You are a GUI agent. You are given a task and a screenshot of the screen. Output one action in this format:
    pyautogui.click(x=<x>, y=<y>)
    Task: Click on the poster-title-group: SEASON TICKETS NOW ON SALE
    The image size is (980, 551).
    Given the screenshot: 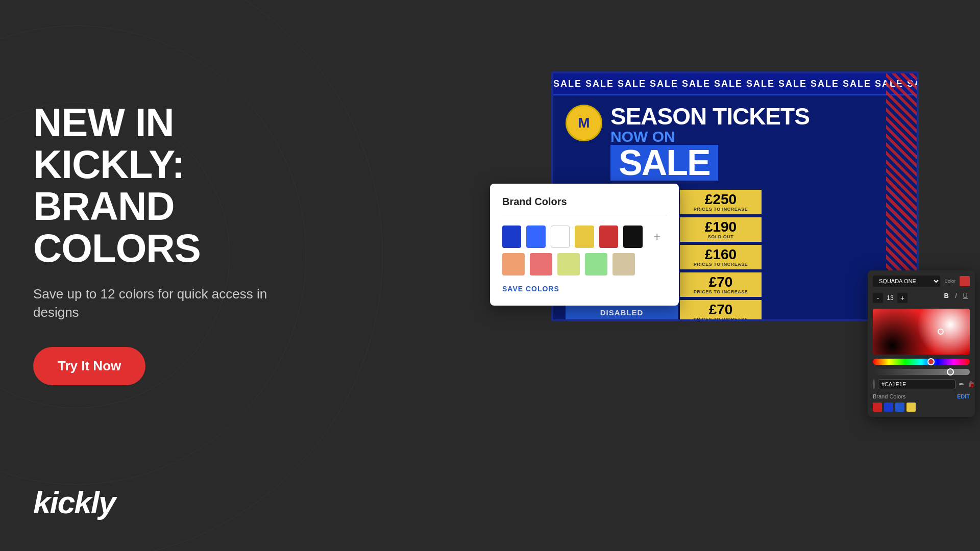 What is the action you would take?
    pyautogui.click(x=757, y=143)
    